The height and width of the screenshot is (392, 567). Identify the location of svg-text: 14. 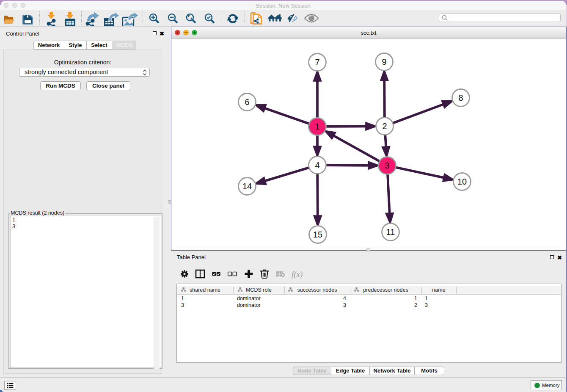
(247, 186).